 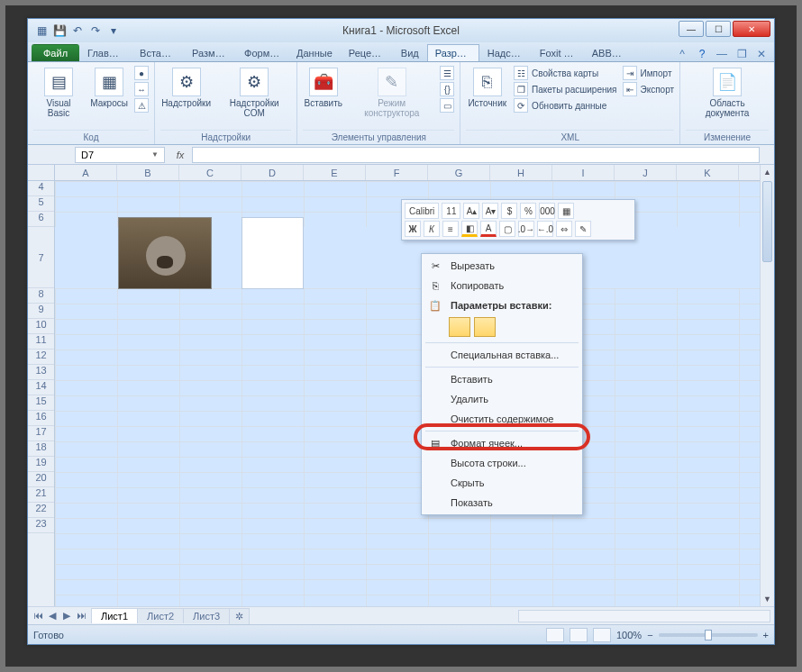 What do you see at coordinates (59, 93) in the screenshot?
I see `visual-basic-button: ▤Visual Basic` at bounding box center [59, 93].